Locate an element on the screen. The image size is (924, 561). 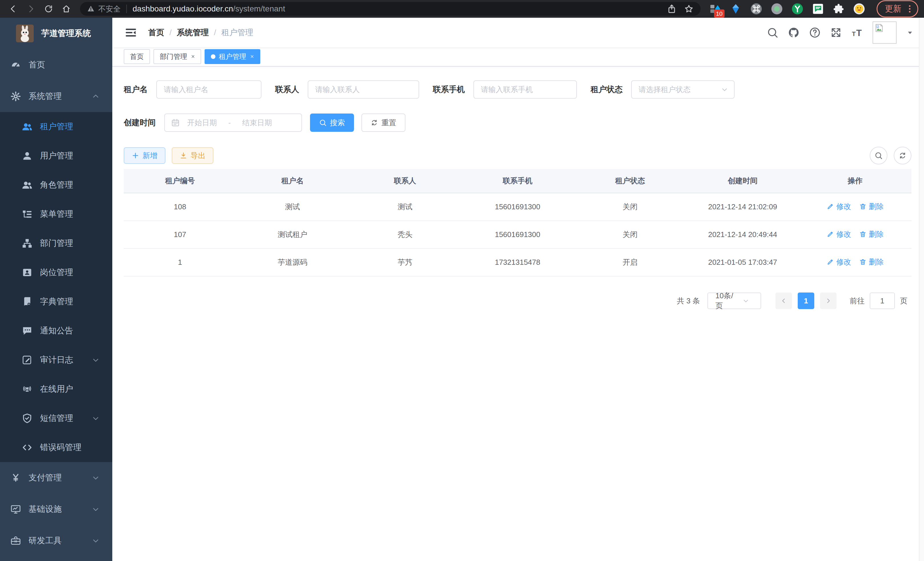
contact-label: 联系人 is located at coordinates (287, 89).